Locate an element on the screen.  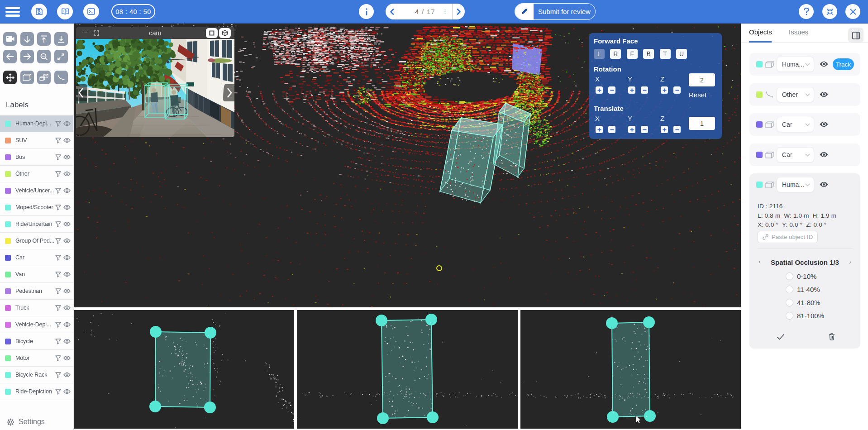
console-button is located at coordinates (91, 12).